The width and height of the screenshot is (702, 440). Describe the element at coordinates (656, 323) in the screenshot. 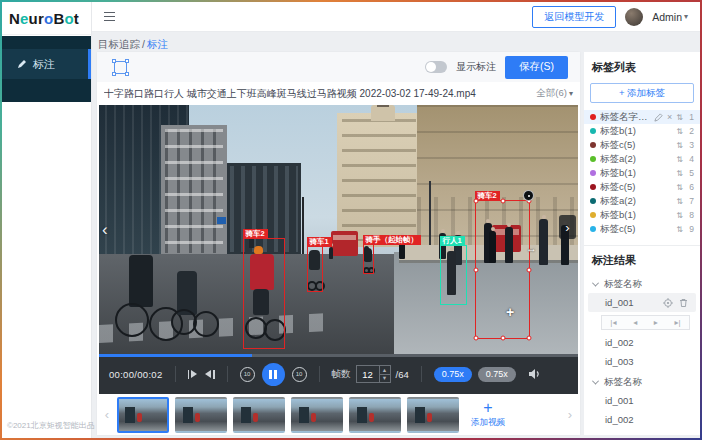

I see `next-frame-icon: ▸` at that location.